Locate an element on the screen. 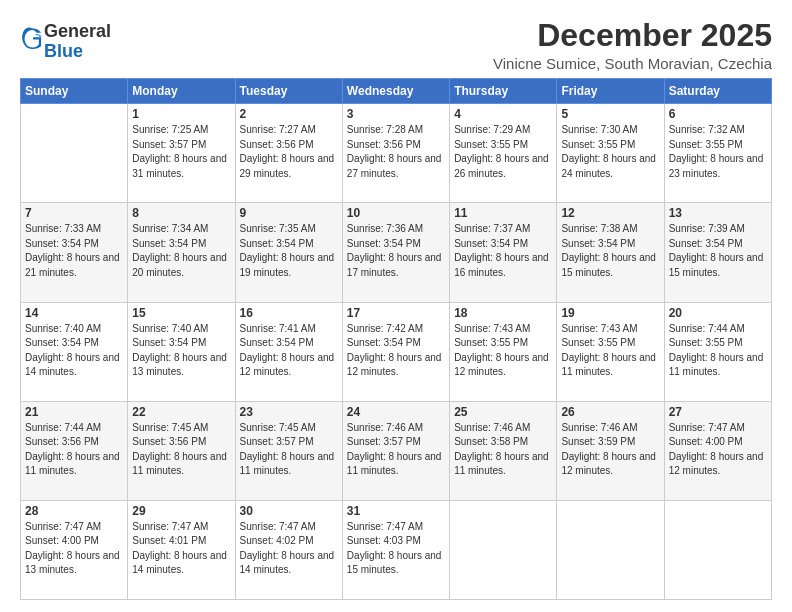 This screenshot has width=792, height=612. day-info: Sunrise: 7:46 AMSunset: 3:58 PMDaylight:… is located at coordinates (503, 450).